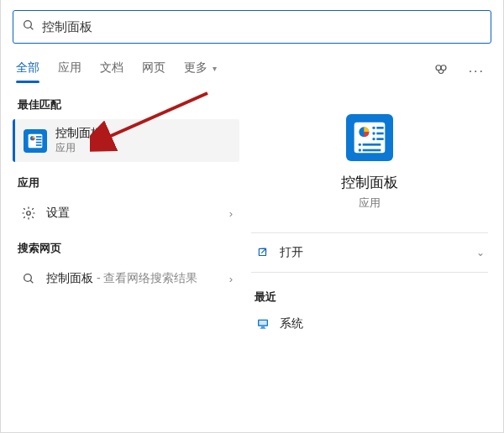 The height and width of the screenshot is (433, 504). What do you see at coordinates (370, 297) in the screenshot?
I see `recent-section-title: 最近` at bounding box center [370, 297].